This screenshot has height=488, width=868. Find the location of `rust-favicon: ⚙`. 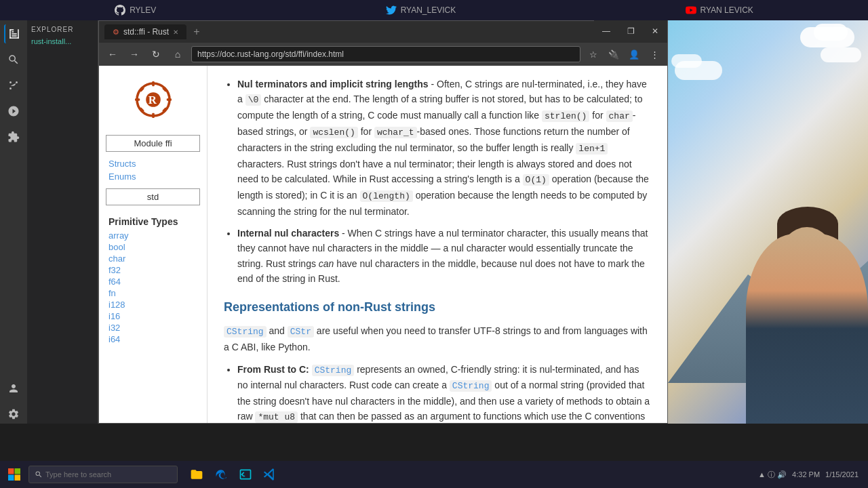

rust-favicon: ⚙ is located at coordinates (116, 33).